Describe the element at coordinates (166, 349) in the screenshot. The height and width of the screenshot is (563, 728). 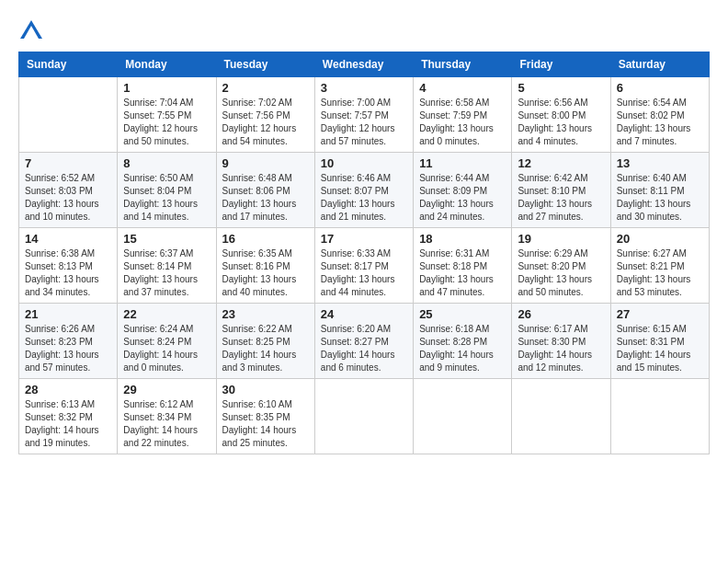
I see `day-info: Sunrise: 6:24 AM Sunset: 8:24 PM Dayligh…` at that location.